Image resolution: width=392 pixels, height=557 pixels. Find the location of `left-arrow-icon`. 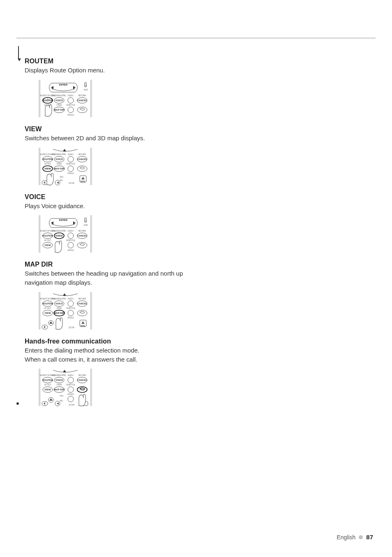

left-arrow-icon is located at coordinates (52, 88).